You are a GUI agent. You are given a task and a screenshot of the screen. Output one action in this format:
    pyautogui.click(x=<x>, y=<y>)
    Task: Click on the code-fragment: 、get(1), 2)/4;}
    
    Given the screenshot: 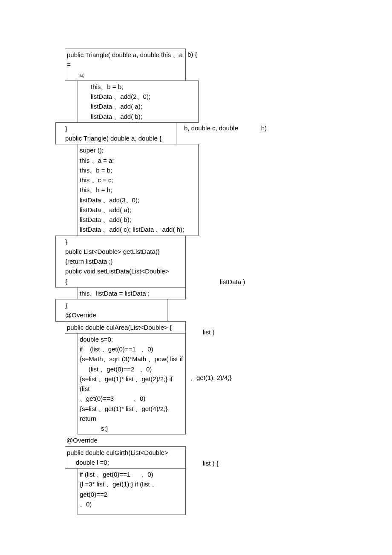 What is the action you would take?
    pyautogui.click(x=211, y=377)
    